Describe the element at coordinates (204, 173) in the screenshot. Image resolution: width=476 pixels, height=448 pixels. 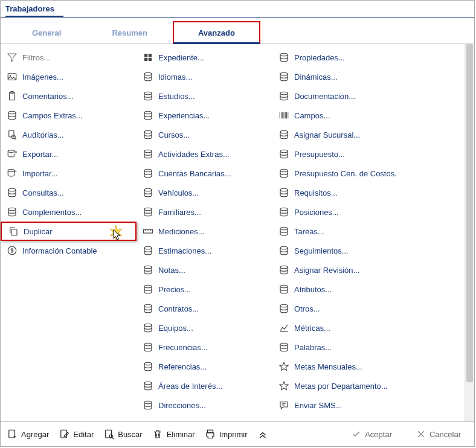
I see `item-cuentas: Cuentas Bancarias...` at that location.